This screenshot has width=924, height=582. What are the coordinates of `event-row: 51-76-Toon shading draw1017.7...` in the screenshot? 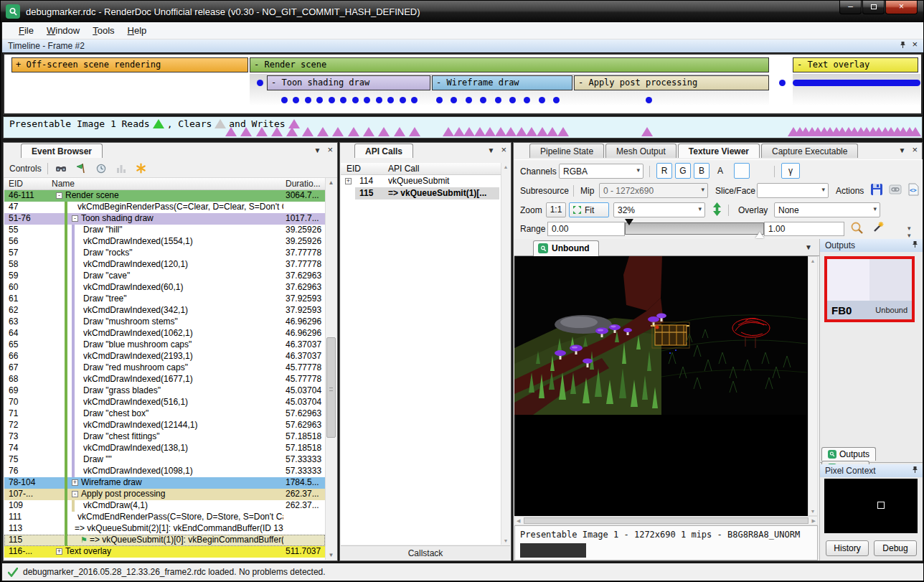 It's located at (165, 219).